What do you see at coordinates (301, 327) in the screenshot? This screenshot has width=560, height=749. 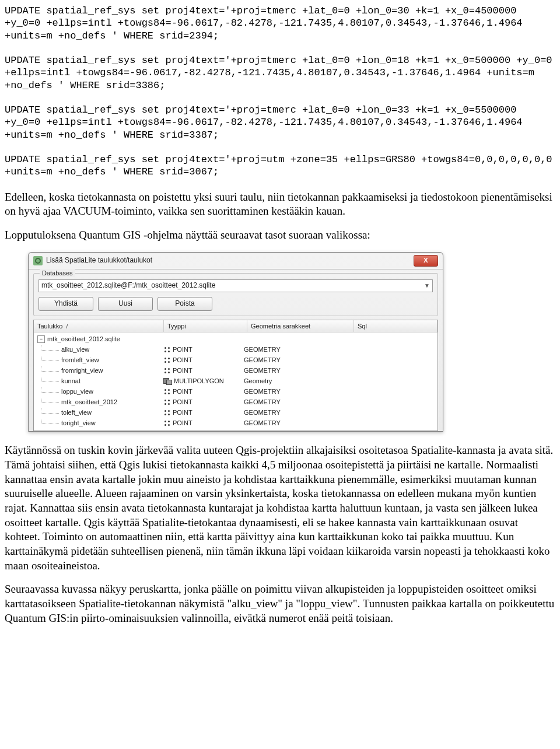 I see `col-geom: Geometria sarakkeet` at bounding box center [301, 327].